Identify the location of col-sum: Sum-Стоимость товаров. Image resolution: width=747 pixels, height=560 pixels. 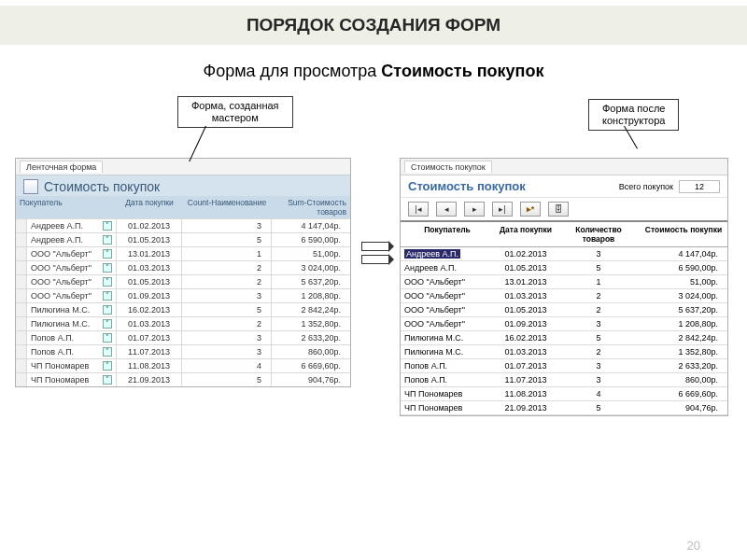
(311, 207).